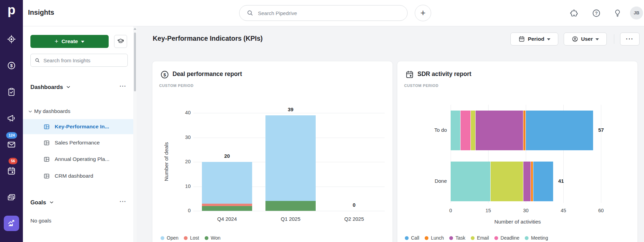  Describe the element at coordinates (574, 13) in the screenshot. I see `marketplace-puzzle-icon` at that location.